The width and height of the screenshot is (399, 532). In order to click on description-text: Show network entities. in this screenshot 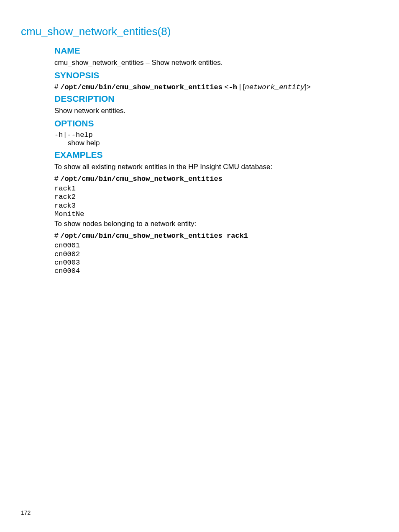, I will do `click(216, 111)`.